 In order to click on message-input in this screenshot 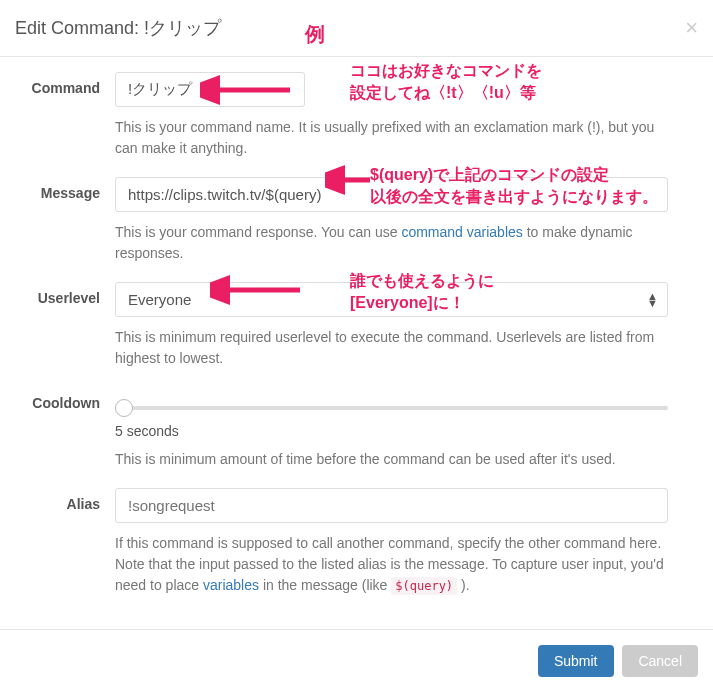, I will do `click(392, 194)`.